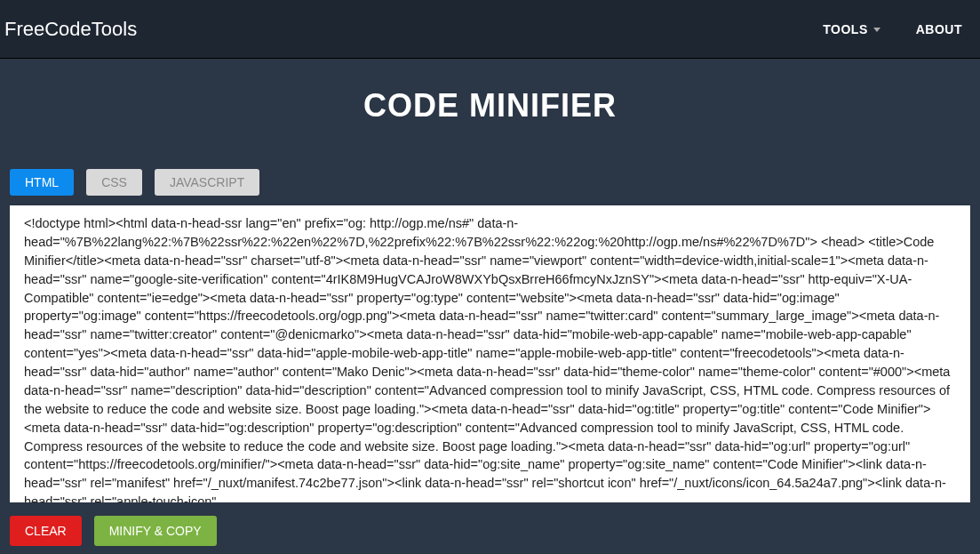  Describe the element at coordinates (71, 29) in the screenshot. I see `logo: FreeCodeTools` at that location.